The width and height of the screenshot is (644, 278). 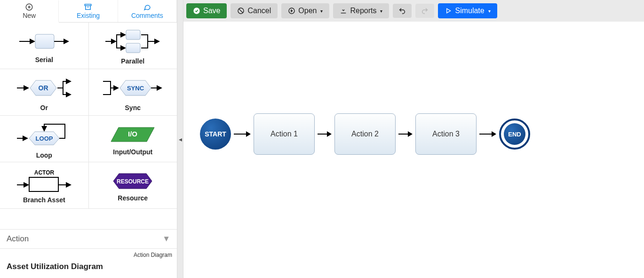 What do you see at coordinates (43, 88) in the screenshot?
I see `svg-text: OR` at bounding box center [43, 88].